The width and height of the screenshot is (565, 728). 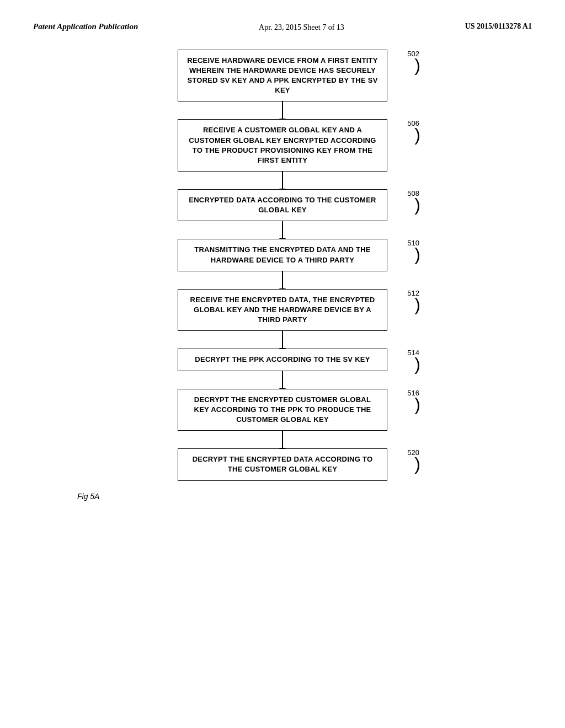 What do you see at coordinates (417, 364) in the screenshot?
I see `step-brace-514: )` at bounding box center [417, 364].